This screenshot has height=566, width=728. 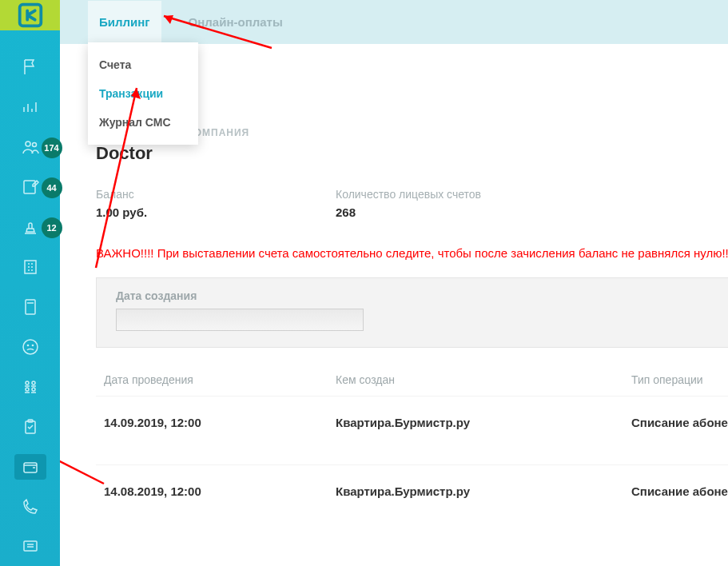 What do you see at coordinates (30, 187) in the screenshot?
I see `nav-edit-icon: 44` at bounding box center [30, 187].